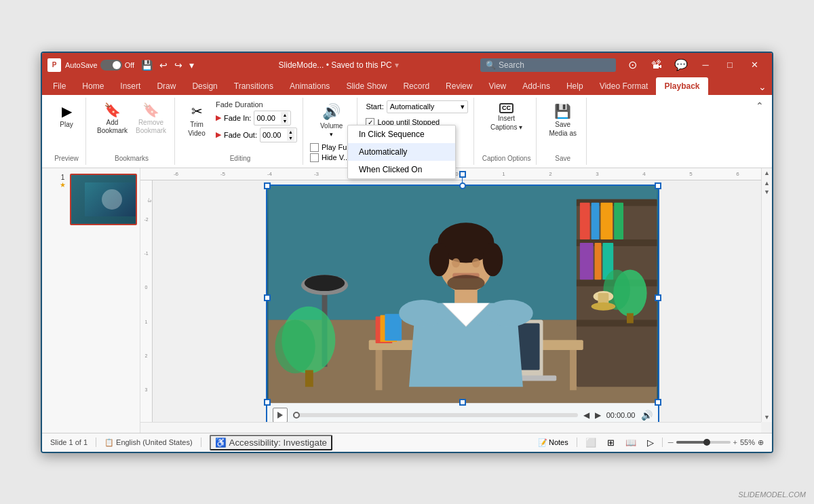 The image size is (814, 504). Describe the element at coordinates (205, 86) in the screenshot. I see `tab-design: Design` at that location.